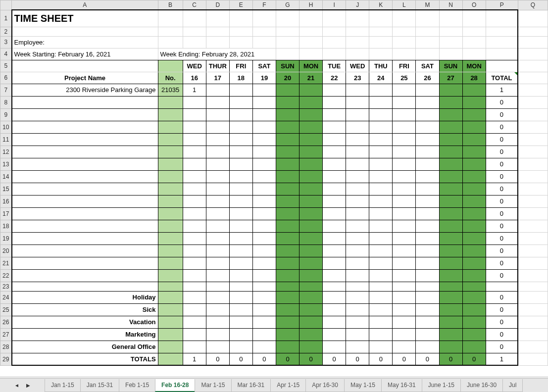 This screenshot has width=548, height=392. What do you see at coordinates (6, 297) in the screenshot?
I see `row-header-24: 24` at bounding box center [6, 297].